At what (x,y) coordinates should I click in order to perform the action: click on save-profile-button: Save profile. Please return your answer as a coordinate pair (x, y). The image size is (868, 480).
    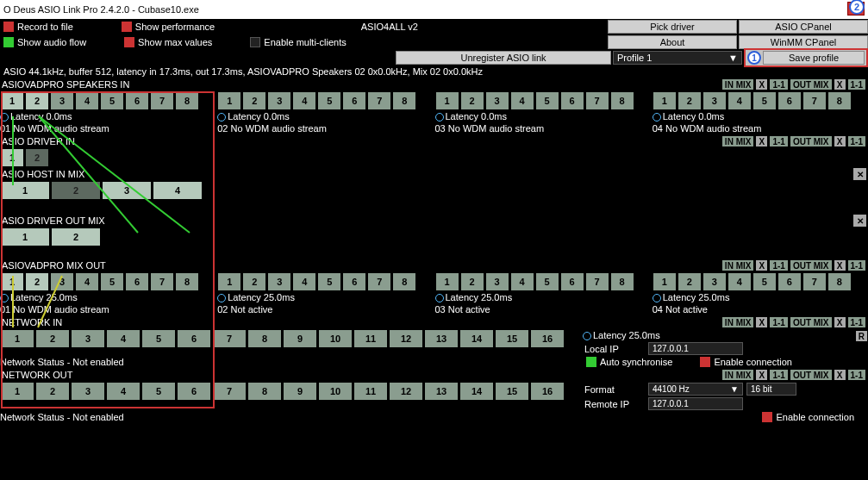
    Looking at the image, I should click on (814, 58).